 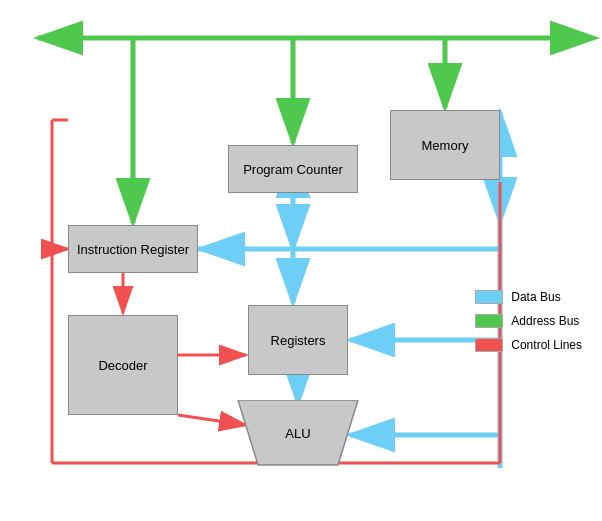 What do you see at coordinates (536, 297) in the screenshot?
I see `data-bus-label: Data Bus` at bounding box center [536, 297].